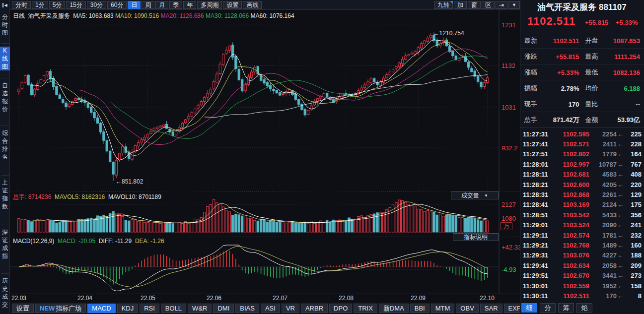 This screenshot has width=644, height=314. I want to click on volume-header: 总手: 8714236 MAVOL5: 8162316 MAVOL10: 870…, so click(87, 197).